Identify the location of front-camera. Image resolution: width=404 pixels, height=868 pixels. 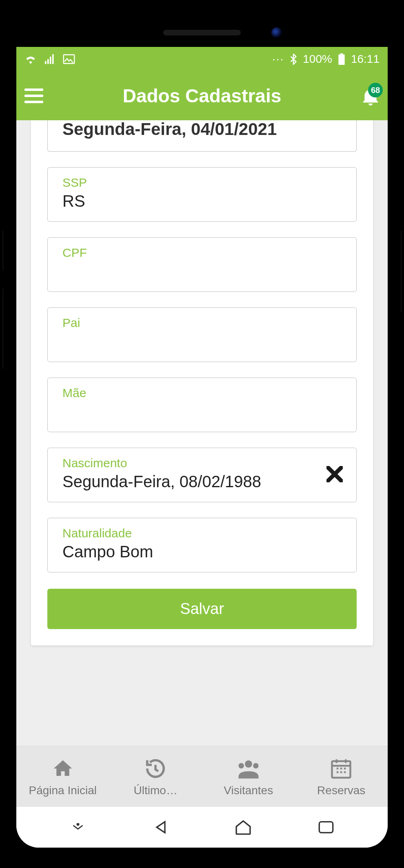
(277, 33).